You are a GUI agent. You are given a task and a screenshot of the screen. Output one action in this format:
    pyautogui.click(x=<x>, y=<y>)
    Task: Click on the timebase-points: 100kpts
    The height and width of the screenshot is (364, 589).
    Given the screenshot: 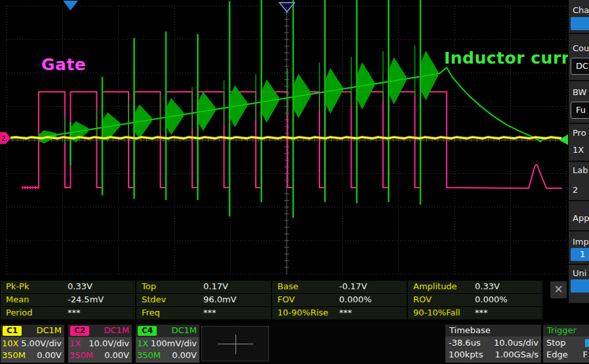 What is the action you would take?
    pyautogui.click(x=466, y=354)
    